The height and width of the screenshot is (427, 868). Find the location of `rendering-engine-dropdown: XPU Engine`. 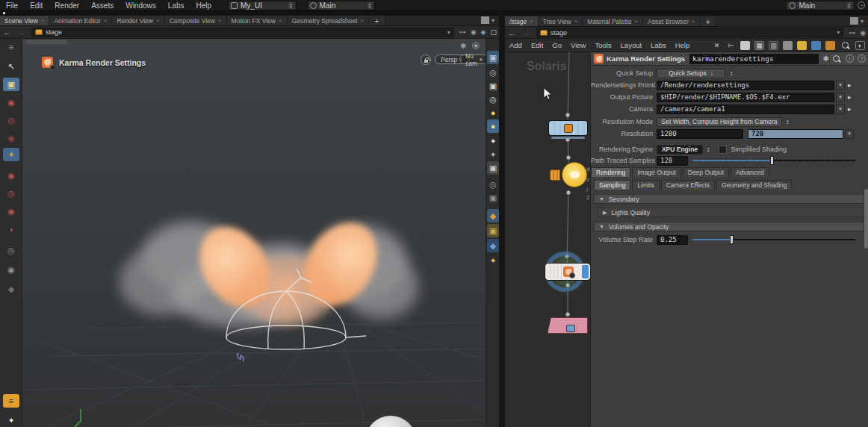

rendering-engine-dropdown: XPU Engine is located at coordinates (680, 149).